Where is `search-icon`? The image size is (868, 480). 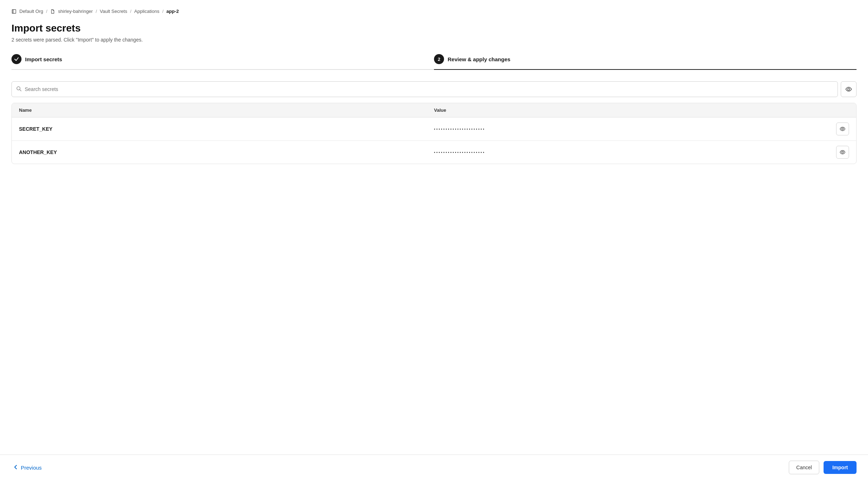 search-icon is located at coordinates (19, 90).